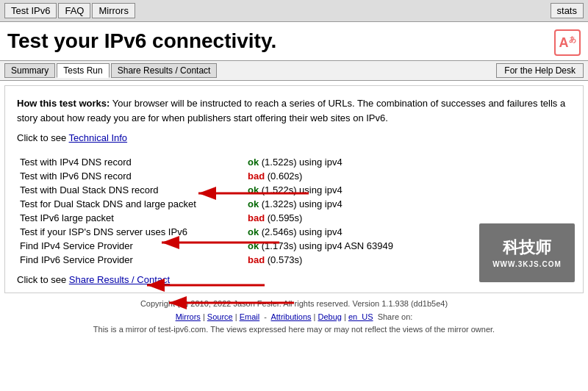 The height and width of the screenshot is (391, 588). I want to click on top-navigation: Test IPv6 FAQ Mirrors stats, so click(294, 11).